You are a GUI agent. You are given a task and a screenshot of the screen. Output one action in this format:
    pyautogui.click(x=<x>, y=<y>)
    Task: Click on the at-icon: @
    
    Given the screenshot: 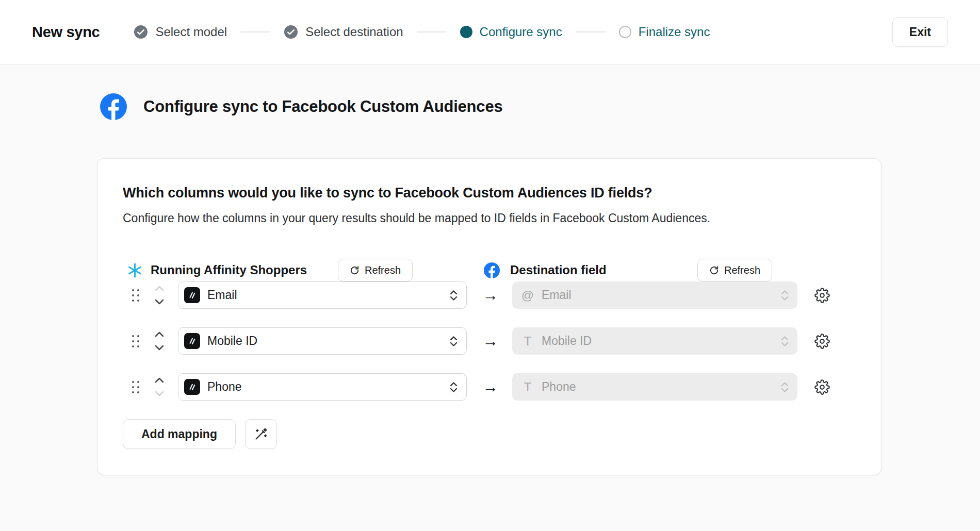 What is the action you would take?
    pyautogui.click(x=528, y=295)
    